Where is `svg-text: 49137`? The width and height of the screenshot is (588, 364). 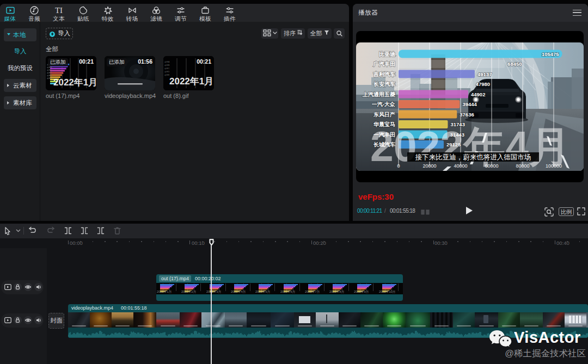 svg-text: 49137 is located at coordinates (485, 74).